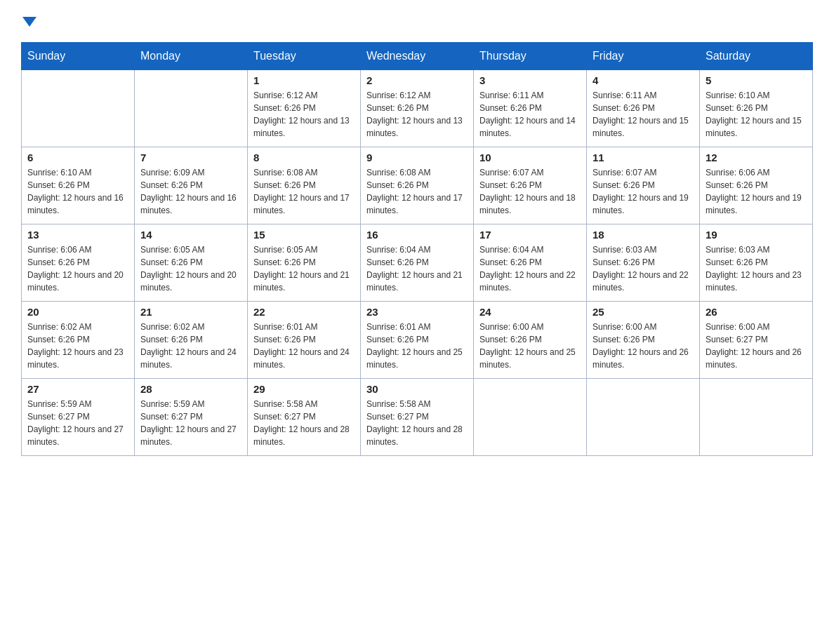 Image resolution: width=834 pixels, height=644 pixels. I want to click on day-number: 2, so click(417, 80).